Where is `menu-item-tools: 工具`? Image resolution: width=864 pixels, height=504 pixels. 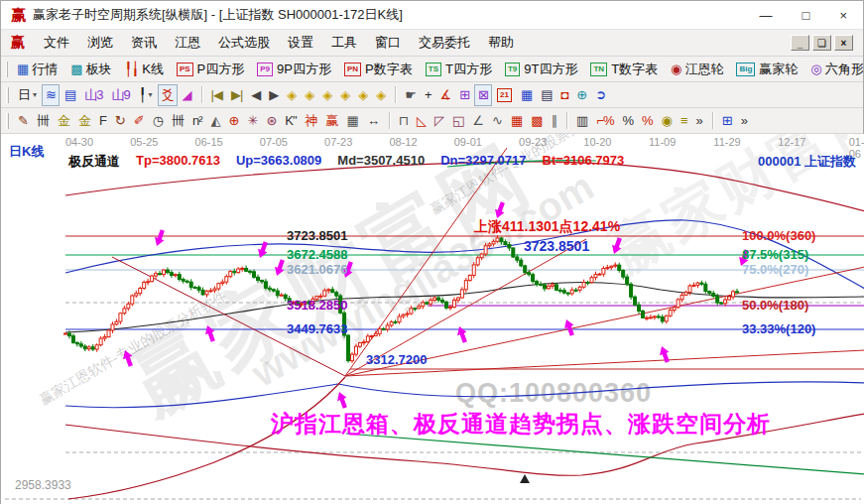 menu-item-tools: 工具 is located at coordinates (344, 43).